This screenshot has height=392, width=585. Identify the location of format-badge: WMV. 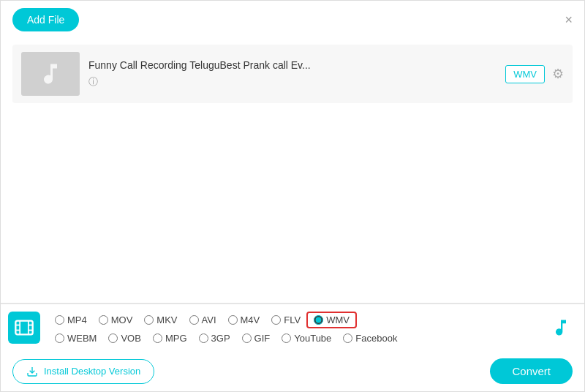
(525, 75).